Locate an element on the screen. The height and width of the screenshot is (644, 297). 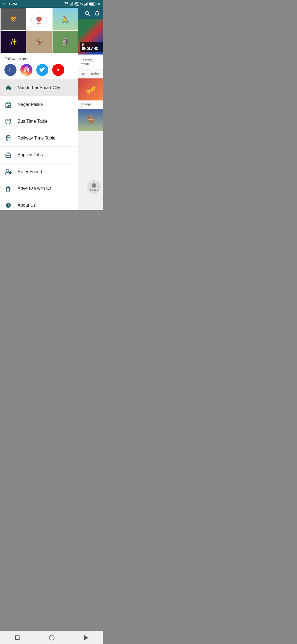
info-icon: i is located at coordinates (8, 205).